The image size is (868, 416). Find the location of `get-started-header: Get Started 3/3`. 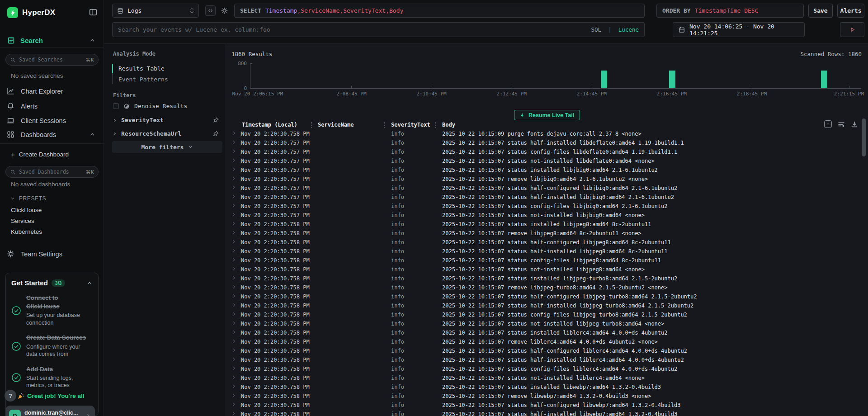

get-started-header: Get Started 3/3 is located at coordinates (52, 283).